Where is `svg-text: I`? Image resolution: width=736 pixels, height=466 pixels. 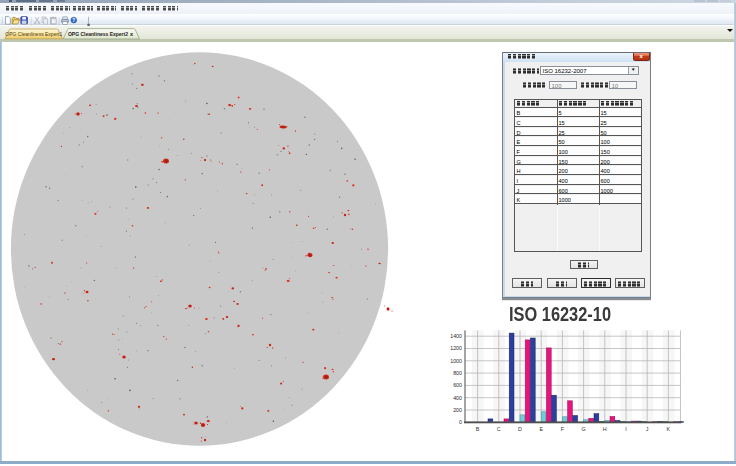
svg-text: I is located at coordinates (626, 429).